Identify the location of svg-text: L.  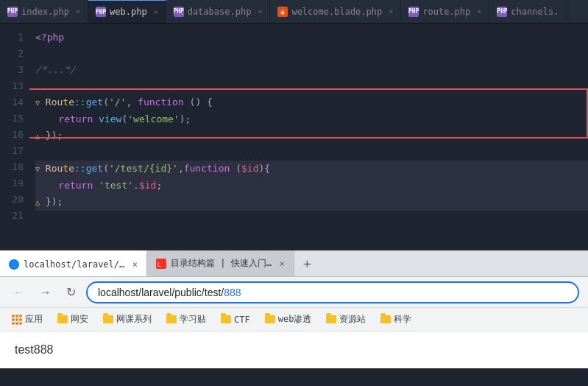
(159, 264).